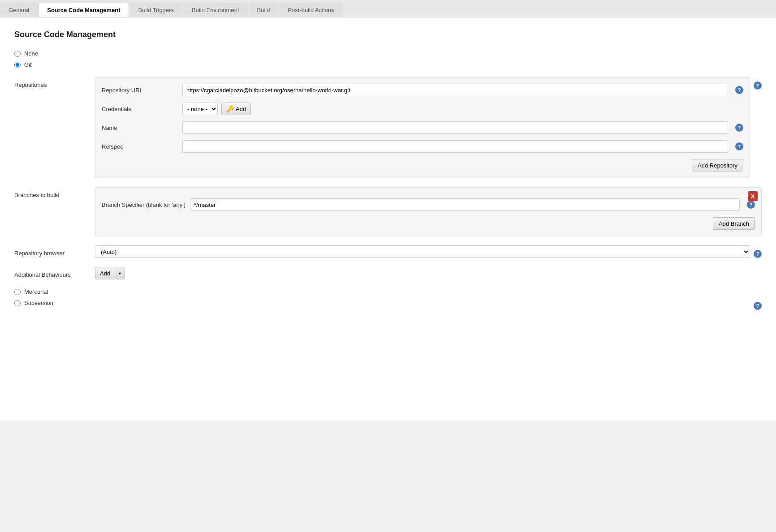 This screenshot has width=776, height=532. What do you see at coordinates (388, 297) in the screenshot?
I see `scm-more-radio-group: Mercurial Subversion` at bounding box center [388, 297].